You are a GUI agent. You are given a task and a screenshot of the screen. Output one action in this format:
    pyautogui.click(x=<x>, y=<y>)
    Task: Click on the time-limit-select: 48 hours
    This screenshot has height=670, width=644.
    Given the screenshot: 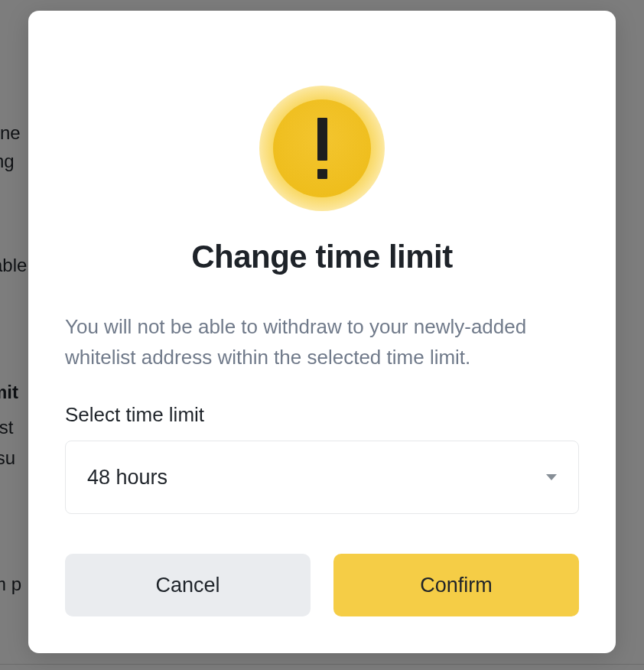 What is the action you would take?
    pyautogui.click(x=322, y=477)
    